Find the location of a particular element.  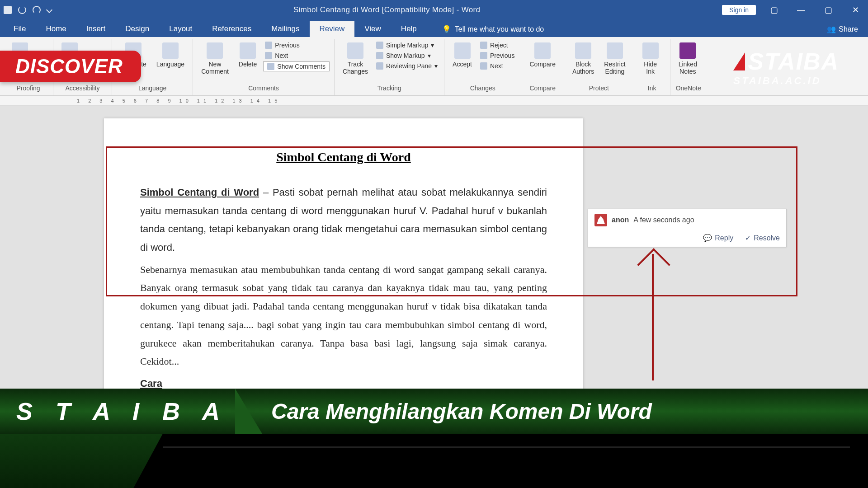

ribbon-options-icon: ▢ is located at coordinates (774, 10).